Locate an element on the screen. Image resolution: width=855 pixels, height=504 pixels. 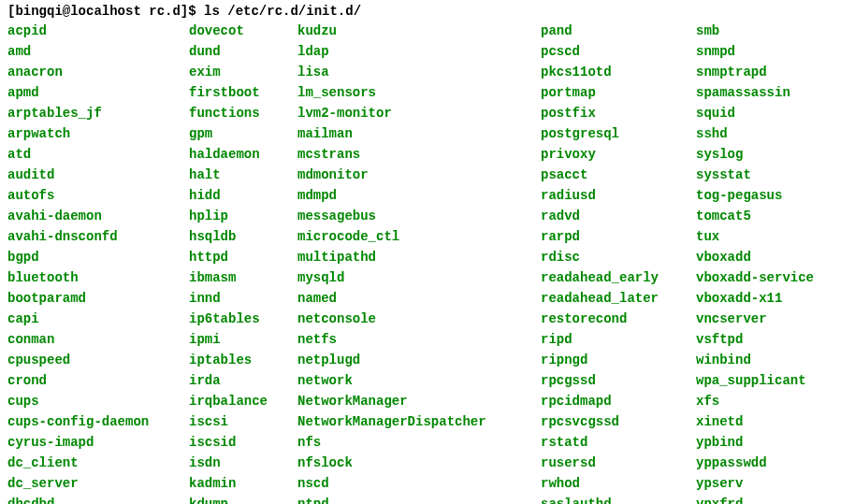
ls-entry: vsftpd is located at coordinates (771, 339).